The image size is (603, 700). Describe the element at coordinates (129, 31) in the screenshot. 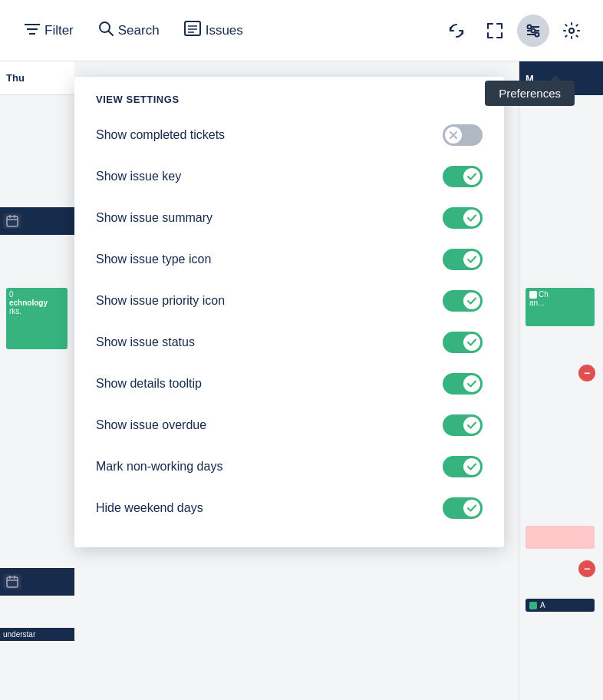

I see `search-button: Search` at that location.